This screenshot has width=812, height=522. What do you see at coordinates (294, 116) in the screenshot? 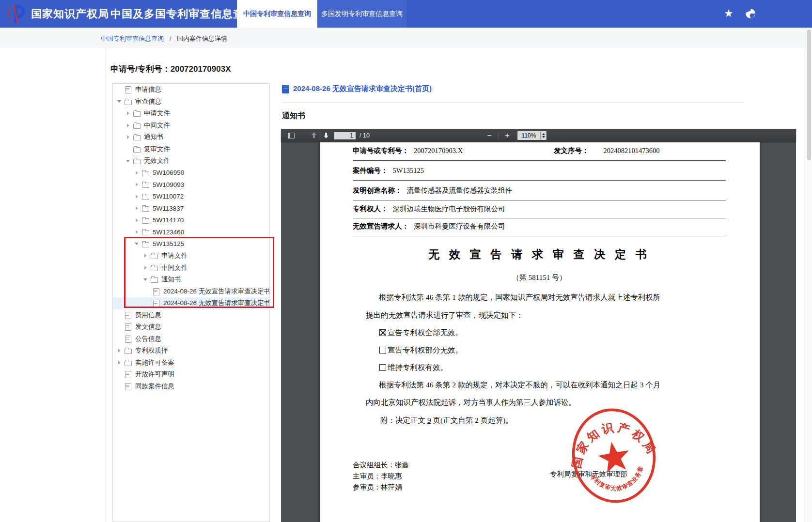
I see `notice-section-heading: 通知书` at bounding box center [294, 116].